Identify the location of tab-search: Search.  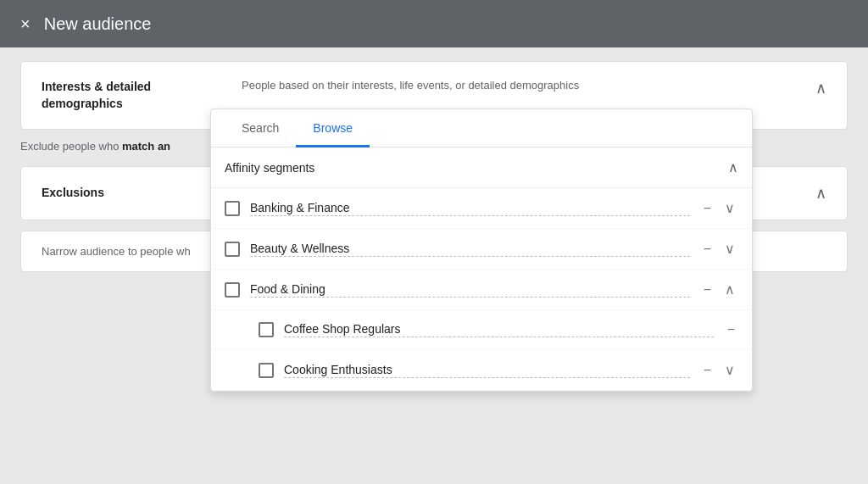
(260, 129).